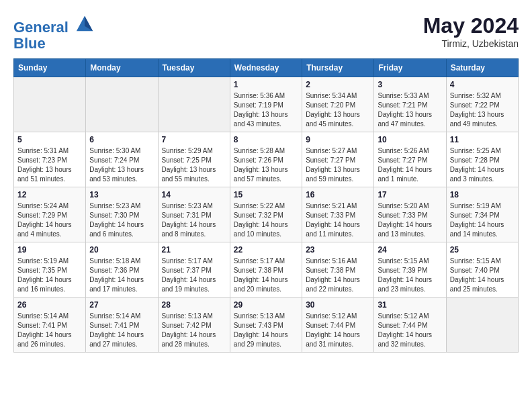 The image size is (532, 411). I want to click on day-info: Sunrise: 5:13 AMSunset: 7:42 PMDaylight:…, so click(194, 330).